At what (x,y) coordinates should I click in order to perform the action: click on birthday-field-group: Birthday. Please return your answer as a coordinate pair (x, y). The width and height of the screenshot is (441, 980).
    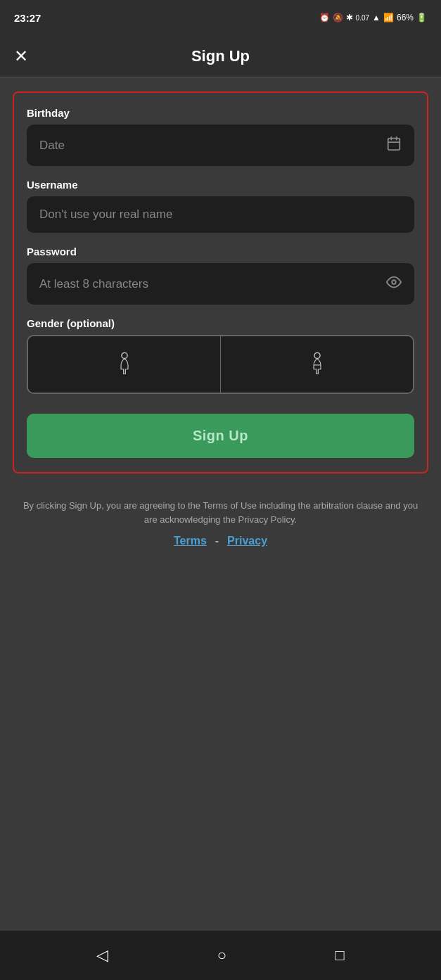
    Looking at the image, I should click on (221, 136).